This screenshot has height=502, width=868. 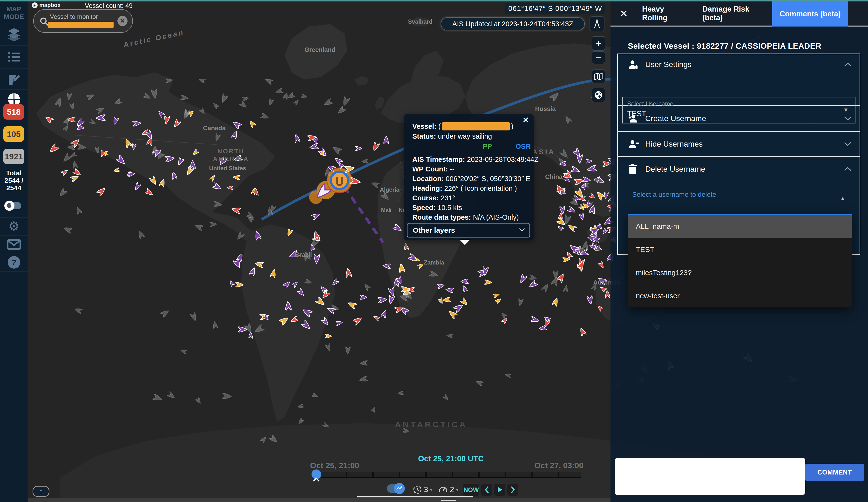 I want to click on edit-note-icon, so click(x=14, y=79).